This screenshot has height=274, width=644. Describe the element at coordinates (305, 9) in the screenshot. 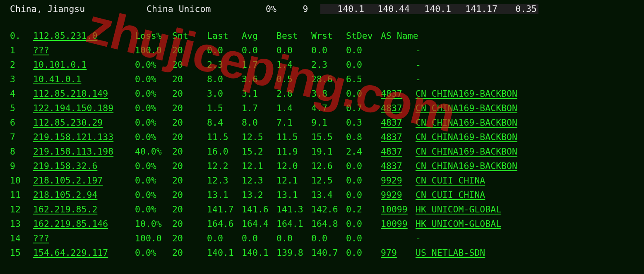

I see `header-count: 9` at that location.